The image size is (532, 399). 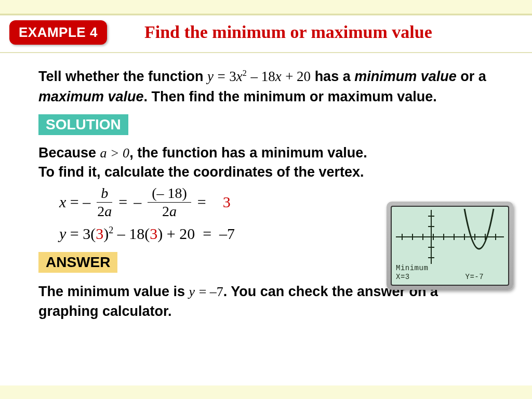 What do you see at coordinates (440, 273) in the screenshot?
I see `calculator-readout: Minimum X=3 Y=-7` at bounding box center [440, 273].